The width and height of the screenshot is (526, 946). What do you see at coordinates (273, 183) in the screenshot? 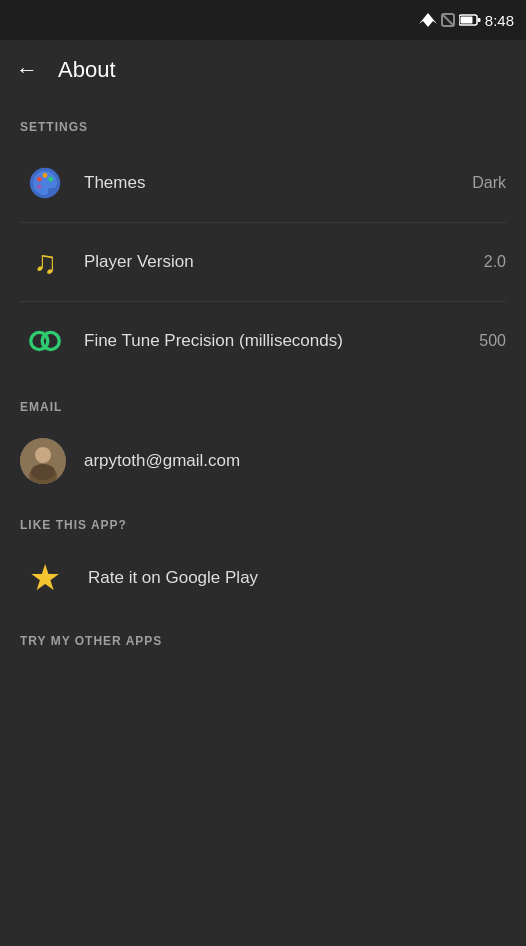
I see `themes-label-wrapper: Themes` at bounding box center [273, 183].